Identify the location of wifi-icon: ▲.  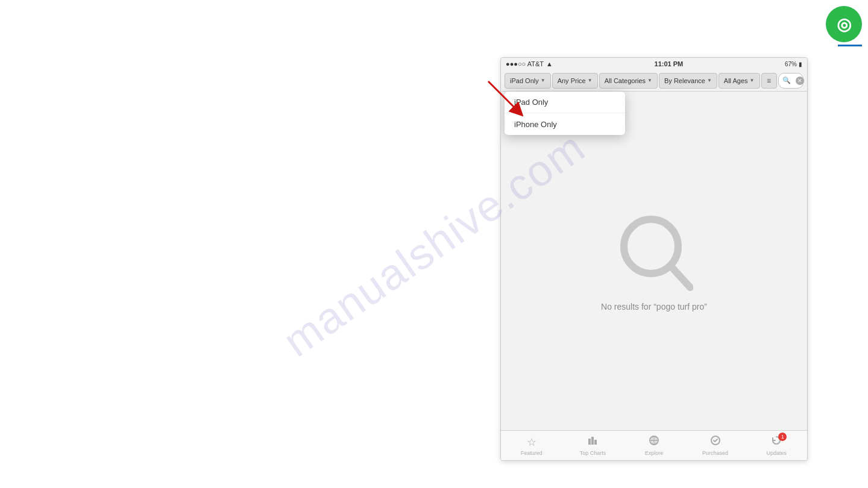
(550, 64).